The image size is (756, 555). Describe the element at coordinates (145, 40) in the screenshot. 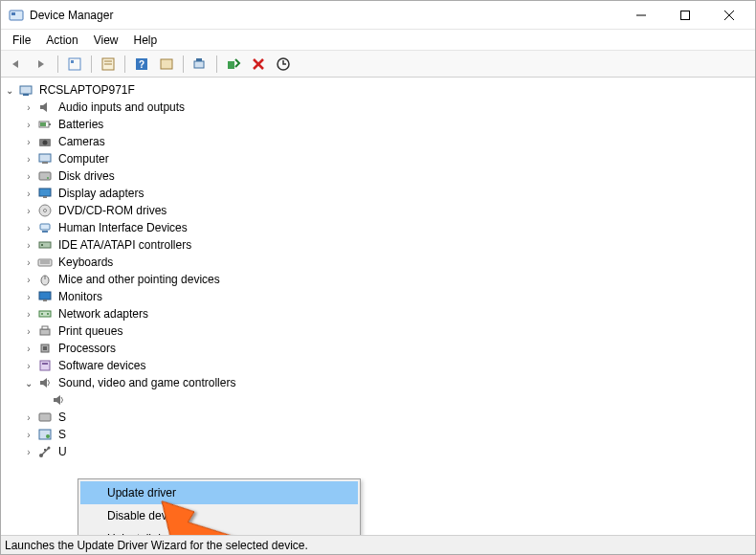

I see `menu-help: Help` at that location.